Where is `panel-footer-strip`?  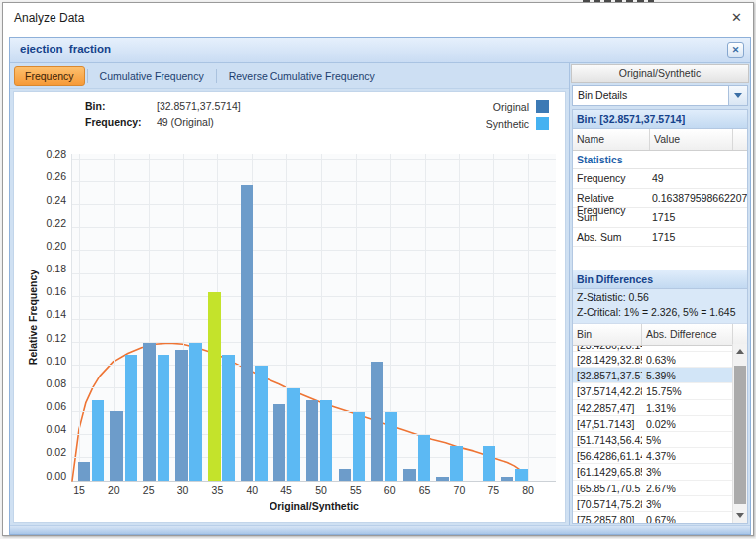 panel-footer-strip is located at coordinates (380, 529).